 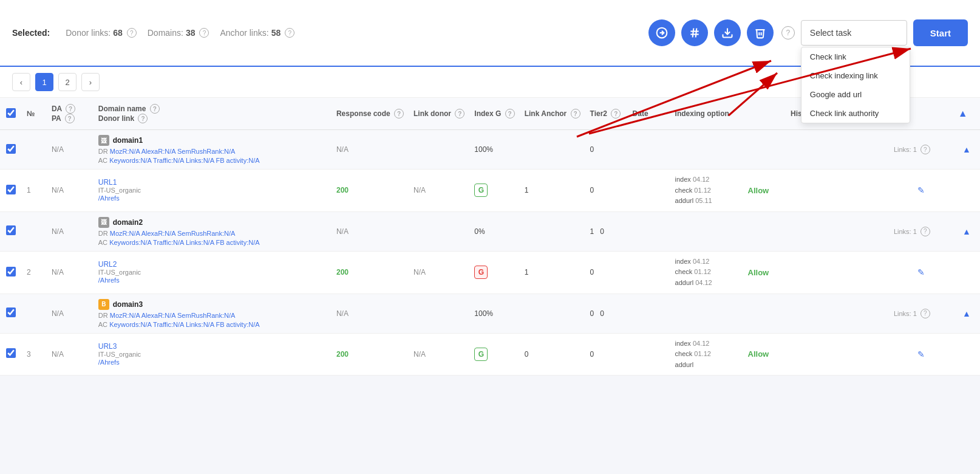 What do you see at coordinates (206, 233) in the screenshot?
I see `domain2-semrush: SemRushRank:N/A` at bounding box center [206, 233].